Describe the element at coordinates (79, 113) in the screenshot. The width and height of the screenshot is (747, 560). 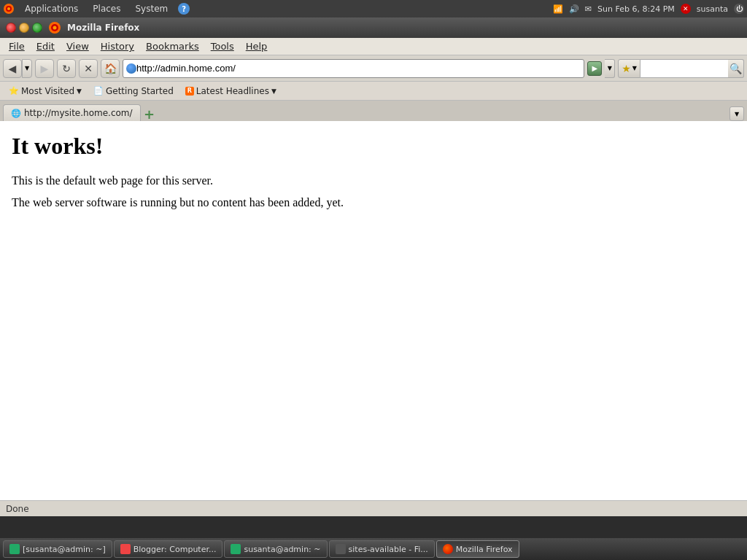
I see `tab-label: http://mysite.home.com/` at that location.